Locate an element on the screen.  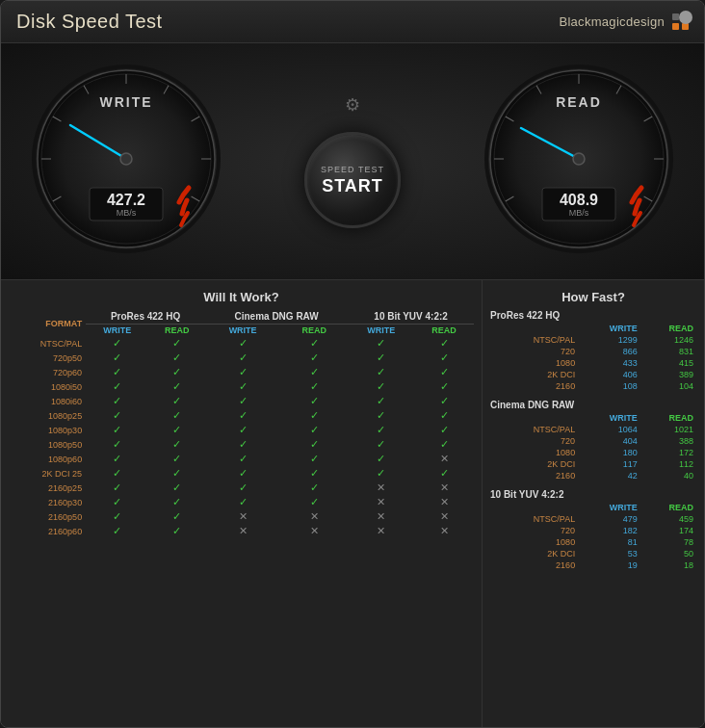
format-cell: 720p50 is located at coordinates (47, 358).